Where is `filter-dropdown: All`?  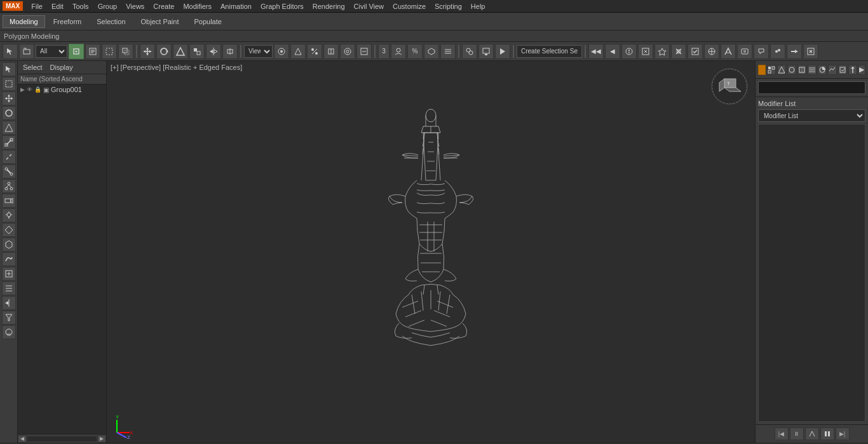
filter-dropdown: All is located at coordinates (51, 51).